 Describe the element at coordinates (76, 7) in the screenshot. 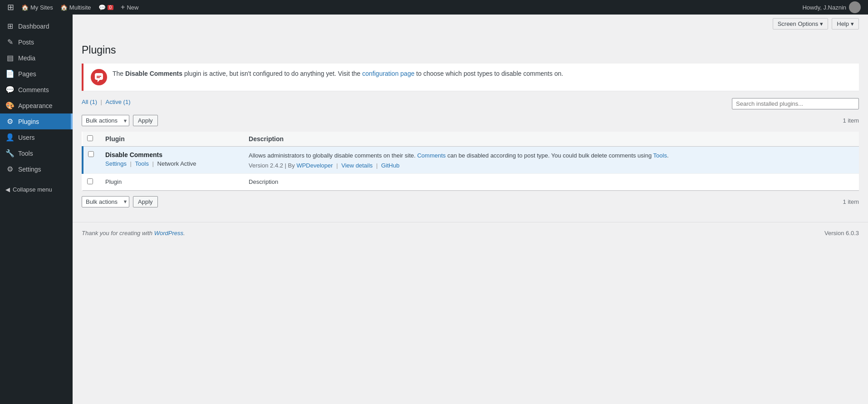

I see `multisite-link: 🏠 Multisite` at that location.